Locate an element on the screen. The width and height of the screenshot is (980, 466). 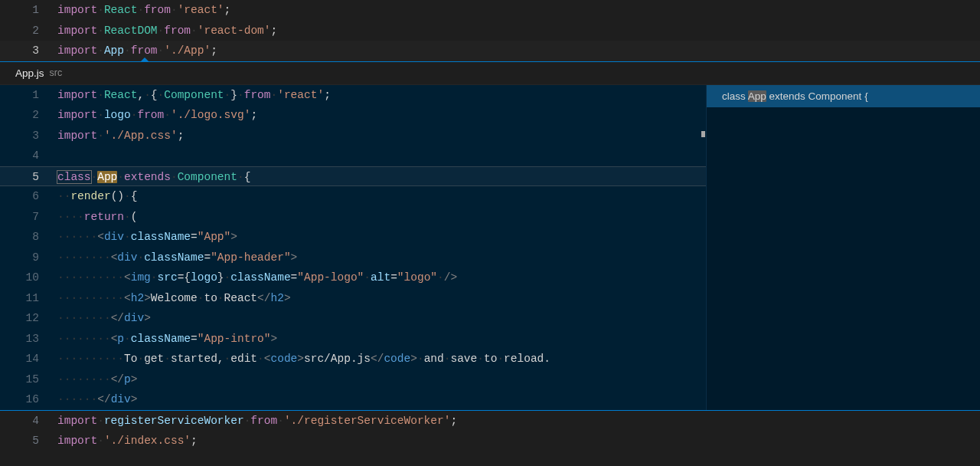
line-number: 13 is located at coordinates (29, 339).